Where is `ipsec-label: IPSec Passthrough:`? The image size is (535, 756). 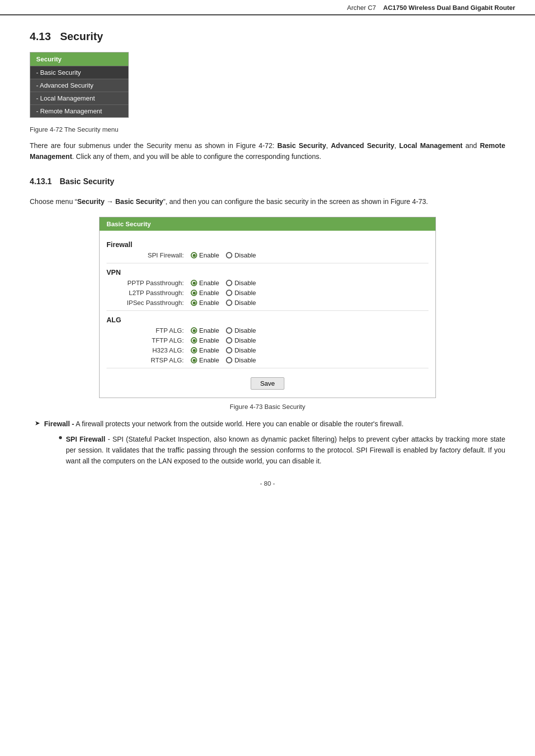 ipsec-label: IPSec Passthrough: is located at coordinates (151, 303).